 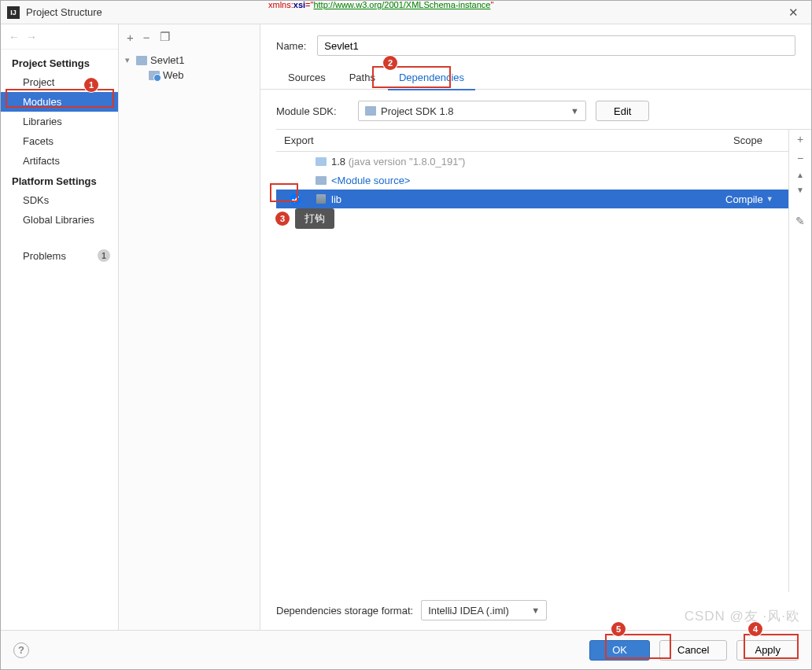 What do you see at coordinates (60, 181) in the screenshot?
I see `section-platform-settings: Platform Settings` at bounding box center [60, 181].